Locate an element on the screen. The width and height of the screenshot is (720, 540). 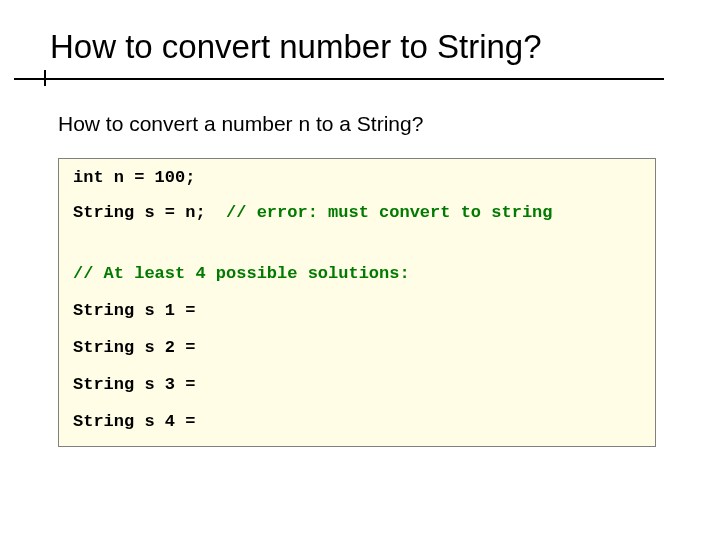
code-line-s3: String s 3 = is located at coordinates (357, 384).